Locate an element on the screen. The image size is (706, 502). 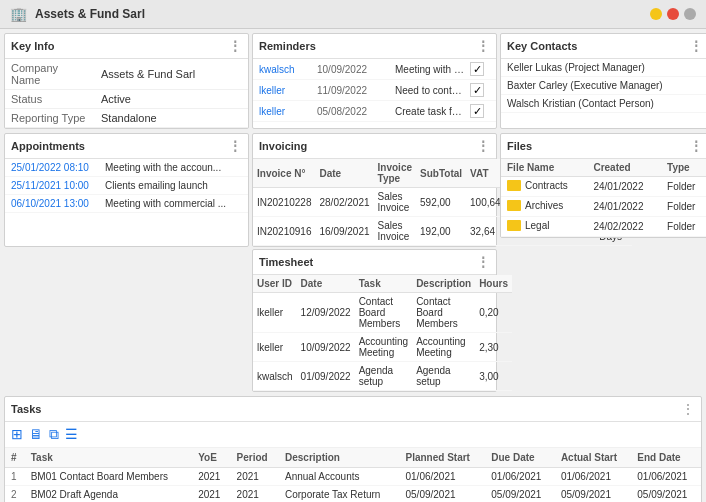
reminders-list: kwalsch 10/09/2022 Meeting with Mrs.Mer.… is located at coordinates (374, 90).